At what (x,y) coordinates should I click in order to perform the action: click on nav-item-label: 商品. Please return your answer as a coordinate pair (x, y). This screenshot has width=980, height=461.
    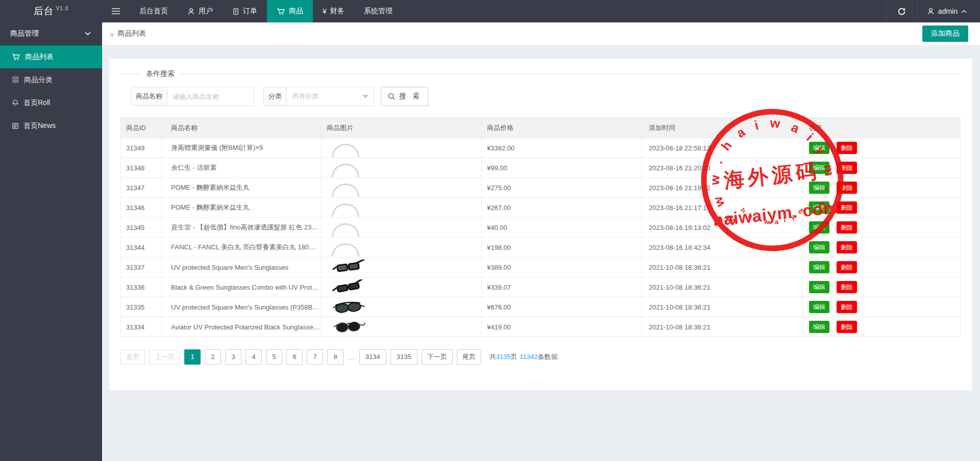
    Looking at the image, I should click on (296, 11).